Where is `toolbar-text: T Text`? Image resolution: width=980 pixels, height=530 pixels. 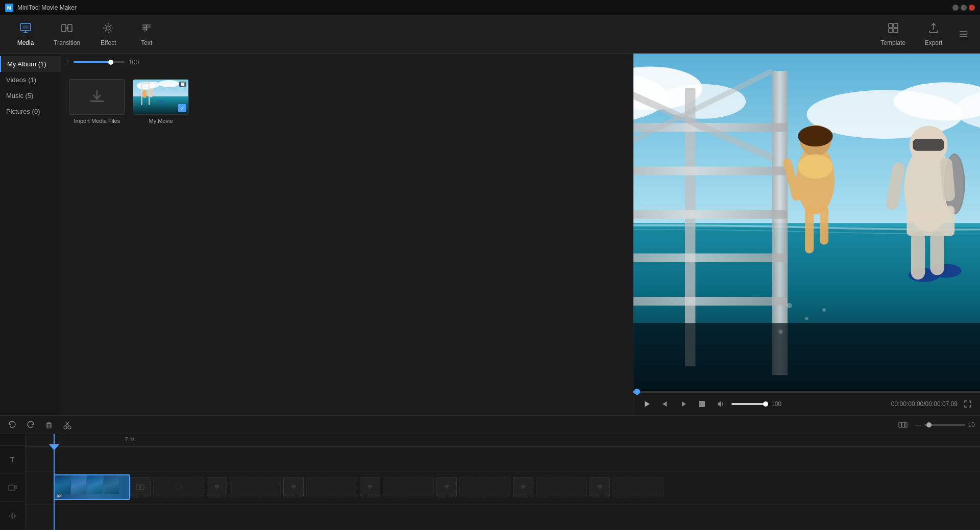
toolbar-text: T Text is located at coordinates (146, 34).